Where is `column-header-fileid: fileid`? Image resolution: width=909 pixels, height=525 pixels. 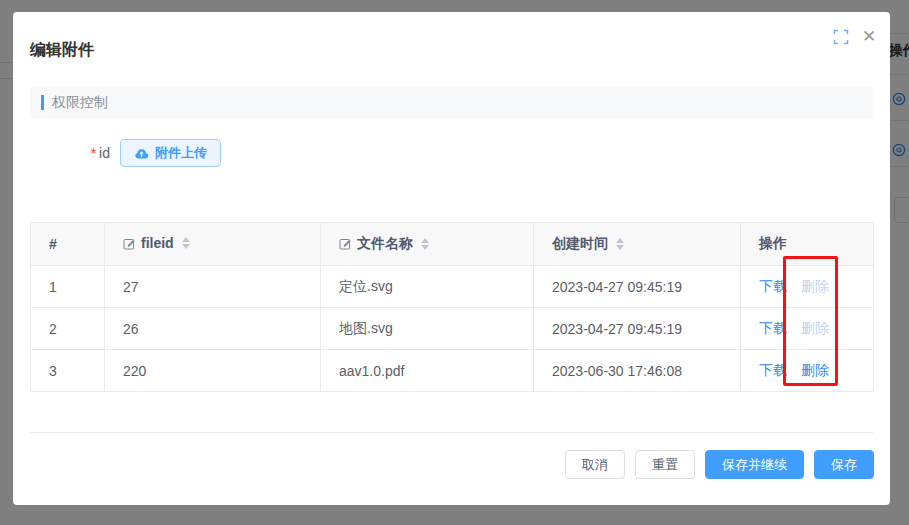 column-header-fileid: fileid is located at coordinates (213, 244).